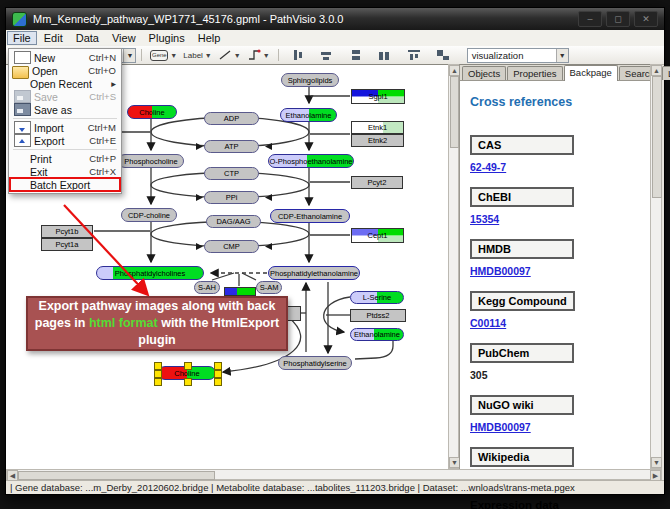 The image size is (670, 509). Describe the element at coordinates (443, 55) in the screenshot. I see `scale-button` at that location.